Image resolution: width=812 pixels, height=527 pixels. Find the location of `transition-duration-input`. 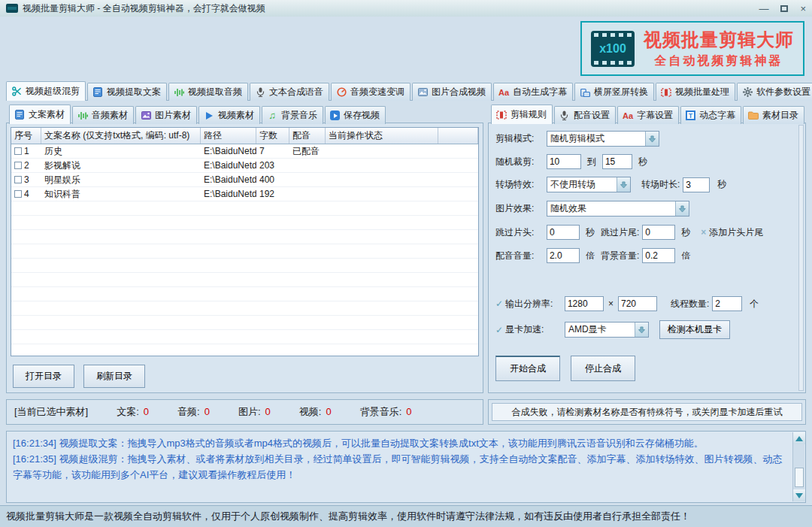

transition-duration-input is located at coordinates (696, 185).